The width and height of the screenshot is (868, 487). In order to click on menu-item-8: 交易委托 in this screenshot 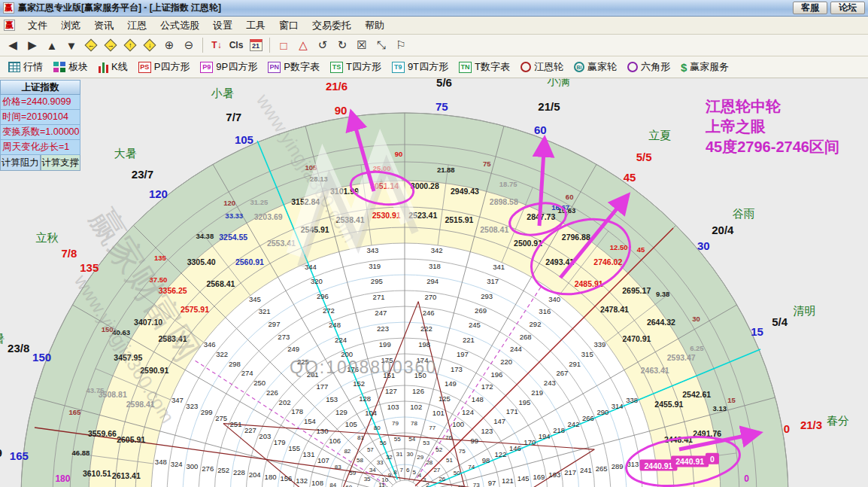, I will do `click(332, 26)`.